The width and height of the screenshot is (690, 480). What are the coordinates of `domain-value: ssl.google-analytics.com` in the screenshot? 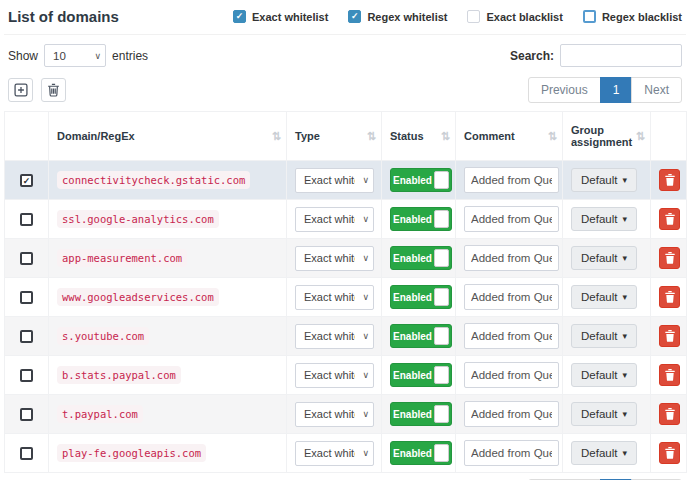 It's located at (138, 219).